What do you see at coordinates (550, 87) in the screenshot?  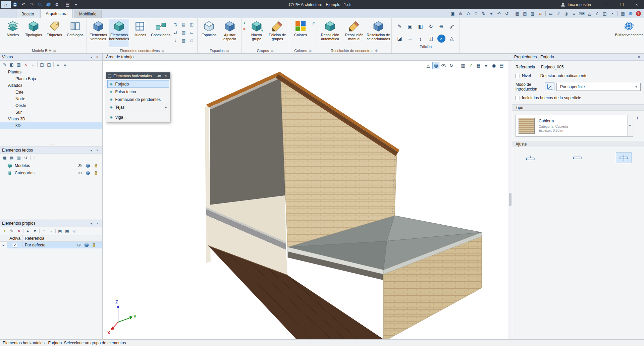 I see `modo-axis-button` at bounding box center [550, 87].